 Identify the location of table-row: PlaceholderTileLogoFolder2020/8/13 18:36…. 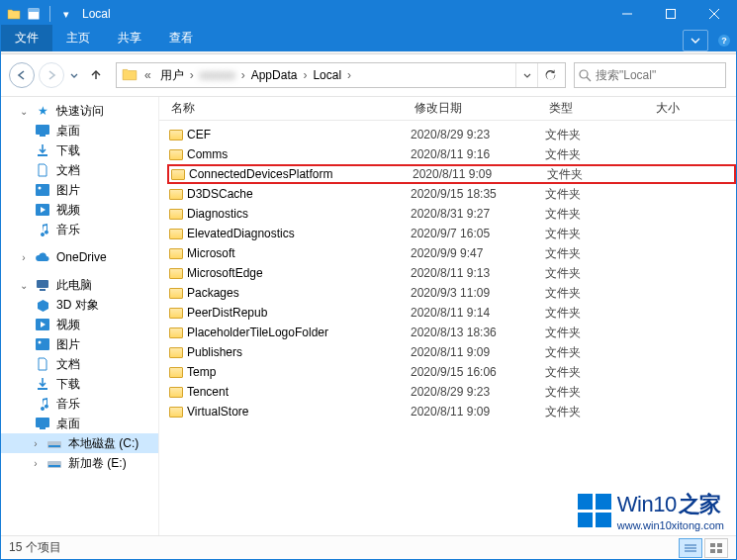
(451, 332).